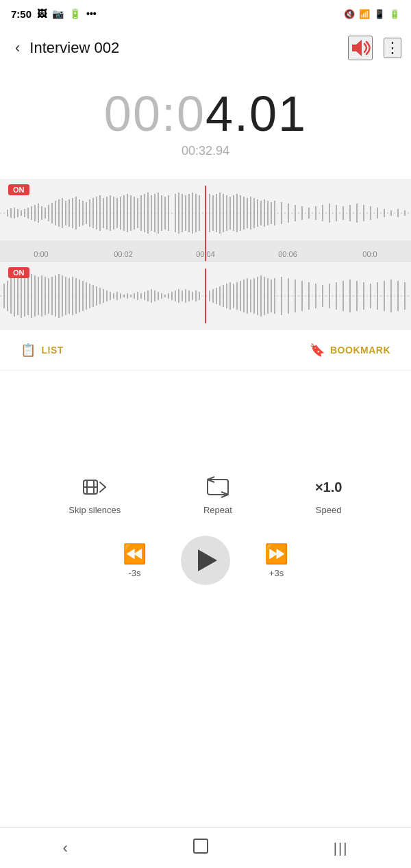 This screenshot has width=411, height=868. What do you see at coordinates (364, 14) in the screenshot?
I see `wifi-icon: 📶` at bounding box center [364, 14].